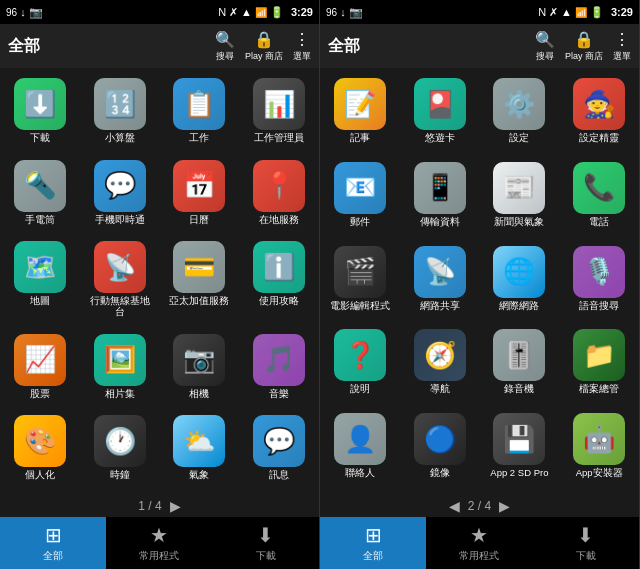 This screenshot has height=569, width=640. Describe the element at coordinates (360, 198) in the screenshot. I see `app-item-email: 📧 郵件` at that location.